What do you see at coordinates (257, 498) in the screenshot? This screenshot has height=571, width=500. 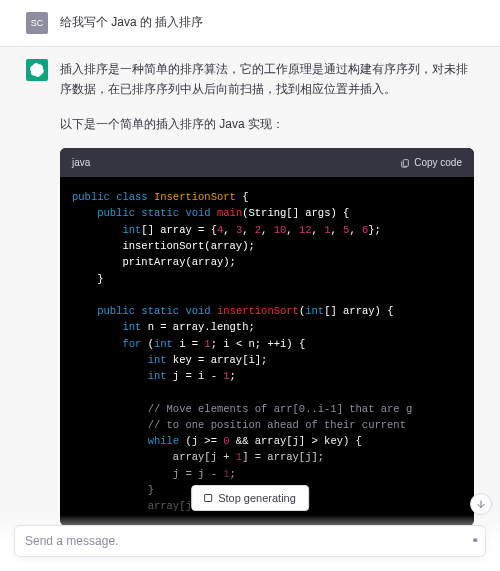 I see `stop-generating-label: Stop generating` at bounding box center [257, 498].